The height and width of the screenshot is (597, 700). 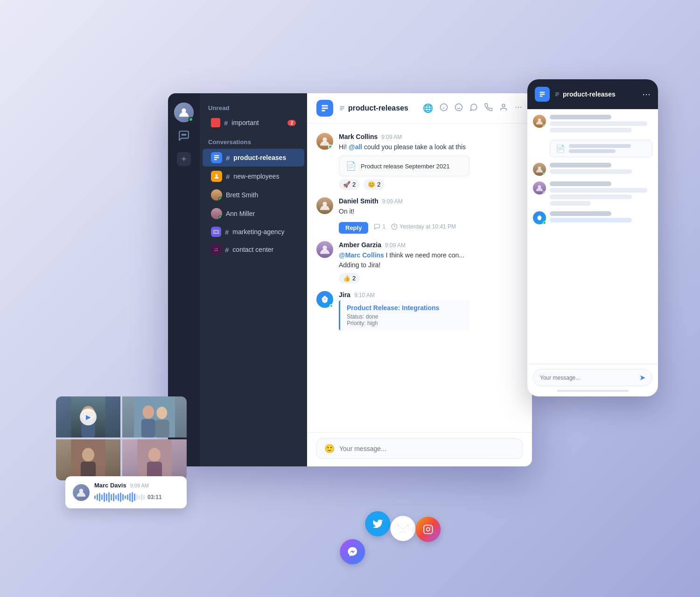 I want to click on jira-avatar, so click(x=325, y=299).